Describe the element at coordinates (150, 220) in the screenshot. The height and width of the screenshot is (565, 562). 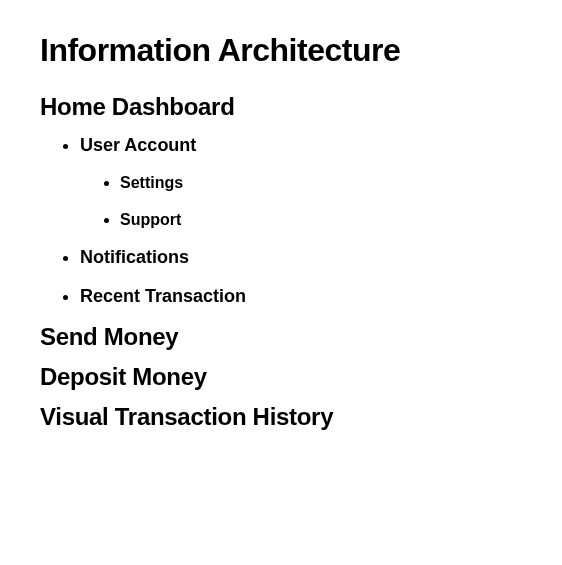
I see `list-item-label: Support` at that location.